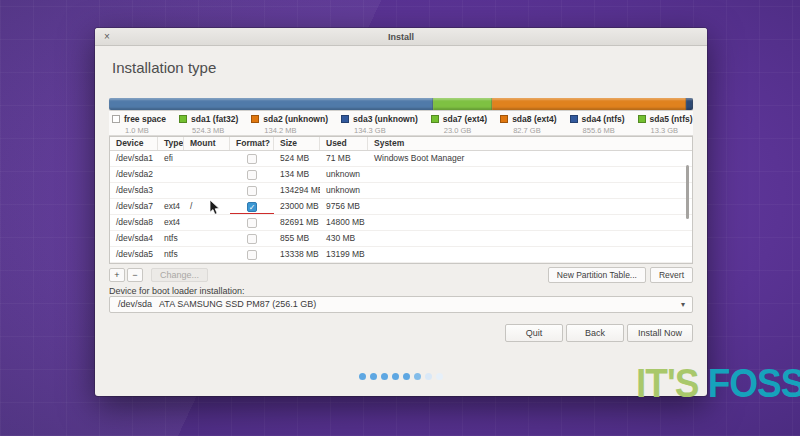 This screenshot has height=436, width=800. What do you see at coordinates (297, 190) in the screenshot?
I see `cell-size: 134294 MB` at bounding box center [297, 190].